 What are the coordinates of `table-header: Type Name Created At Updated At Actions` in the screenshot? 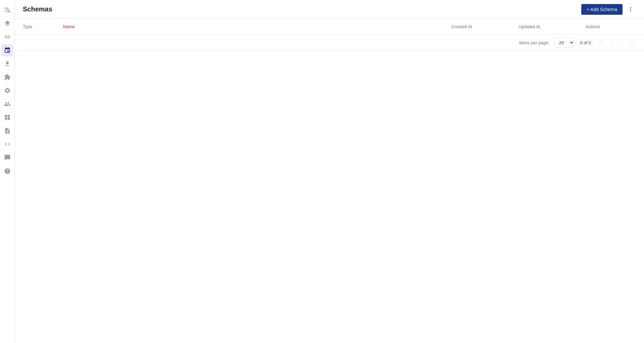 It's located at (329, 27).